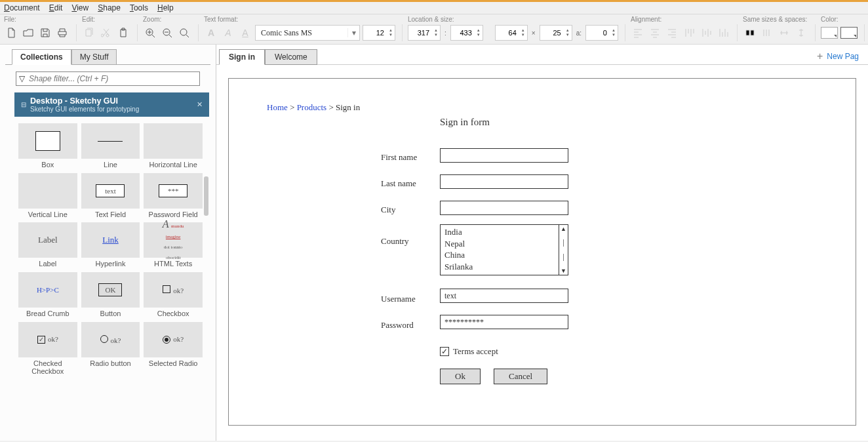  Describe the element at coordinates (723, 33) in the screenshot. I see `align-bottom-icon` at that location.